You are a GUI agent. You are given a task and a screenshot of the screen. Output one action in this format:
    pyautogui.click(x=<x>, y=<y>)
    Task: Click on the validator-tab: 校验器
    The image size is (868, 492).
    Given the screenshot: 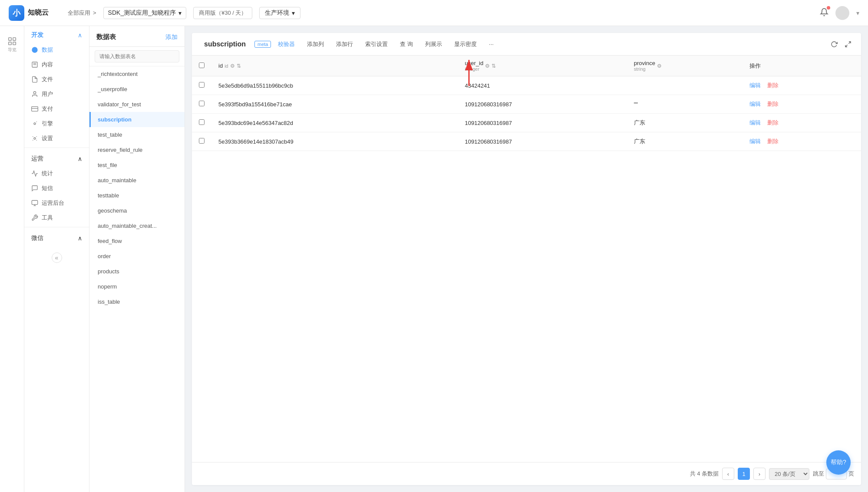 What is the action you would take?
    pyautogui.click(x=287, y=44)
    